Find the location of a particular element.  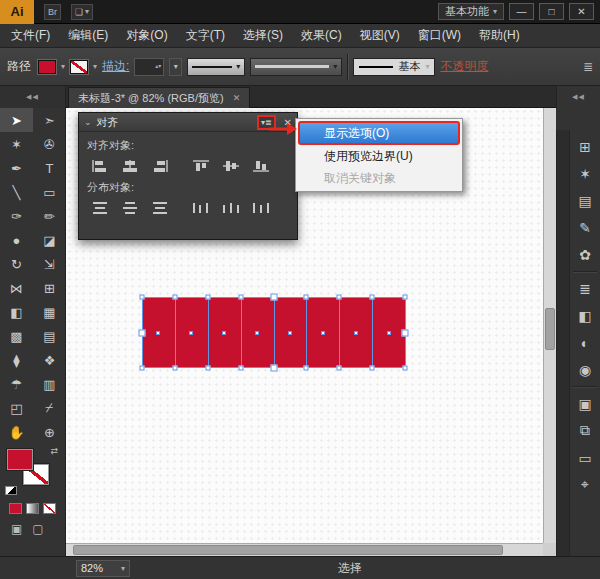

menu-item-6: 效果(C) is located at coordinates (322, 36).